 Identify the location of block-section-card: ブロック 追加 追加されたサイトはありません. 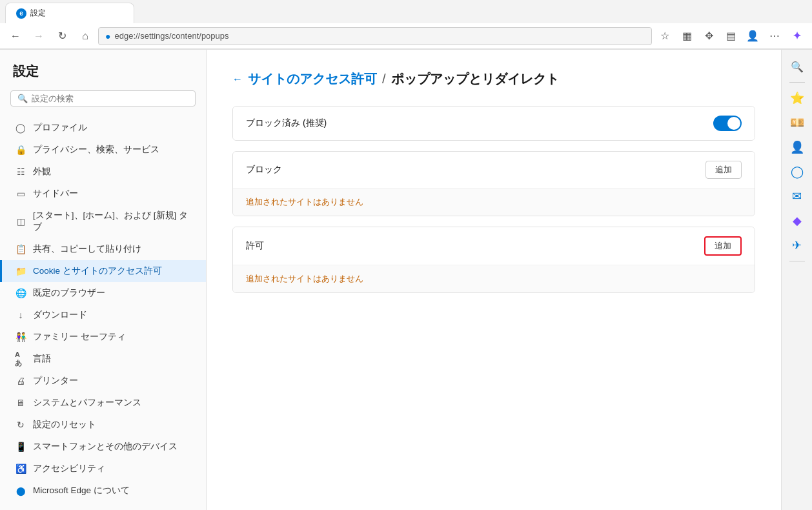
(494, 183).